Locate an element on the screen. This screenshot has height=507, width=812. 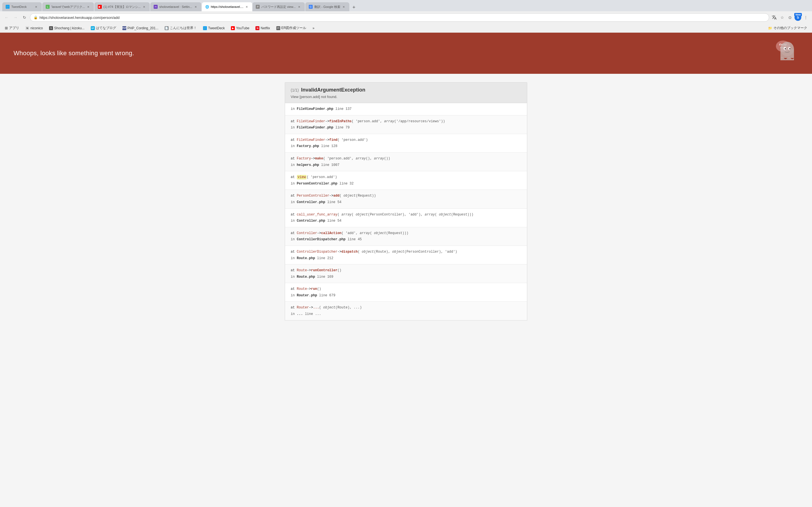
bookmark-other-folder: 📁 その他のブックマーク is located at coordinates (788, 28).